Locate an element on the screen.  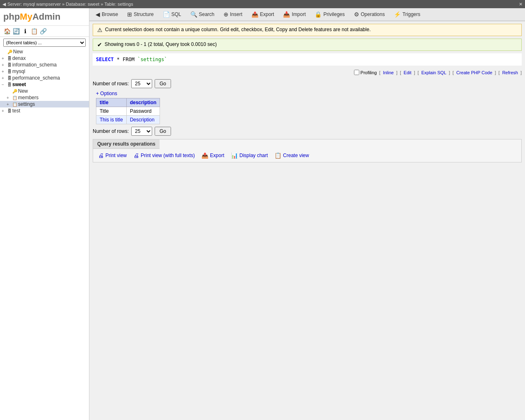
qr-op-label: Display chart is located at coordinates (253, 155).